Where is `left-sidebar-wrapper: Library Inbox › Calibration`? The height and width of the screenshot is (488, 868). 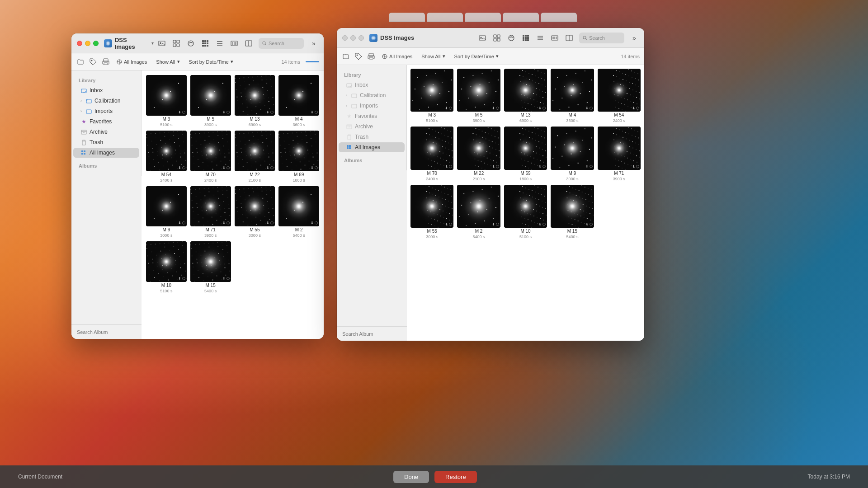
left-sidebar-wrapper: Library Inbox › Calibration is located at coordinates (107, 205).